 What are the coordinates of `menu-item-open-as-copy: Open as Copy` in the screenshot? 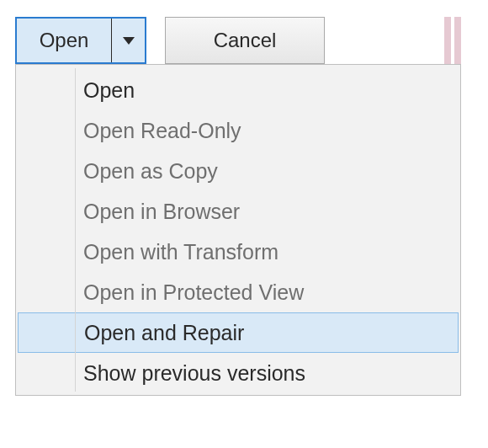 It's located at (238, 171).